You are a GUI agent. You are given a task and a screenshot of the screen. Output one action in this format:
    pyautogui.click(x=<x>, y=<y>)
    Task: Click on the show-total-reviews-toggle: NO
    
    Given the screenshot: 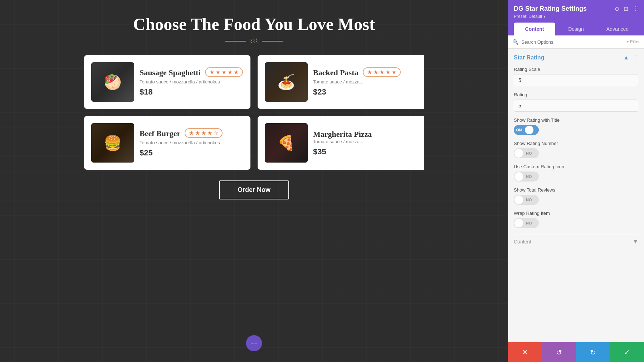 What is the action you would take?
    pyautogui.click(x=526, y=200)
    